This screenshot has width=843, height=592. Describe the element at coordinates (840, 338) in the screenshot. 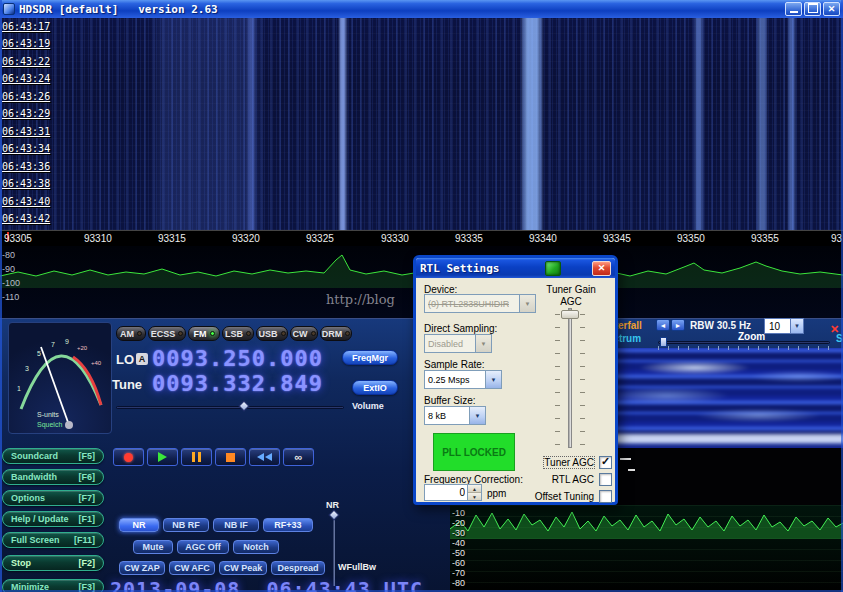

I see `speed-label: S` at that location.